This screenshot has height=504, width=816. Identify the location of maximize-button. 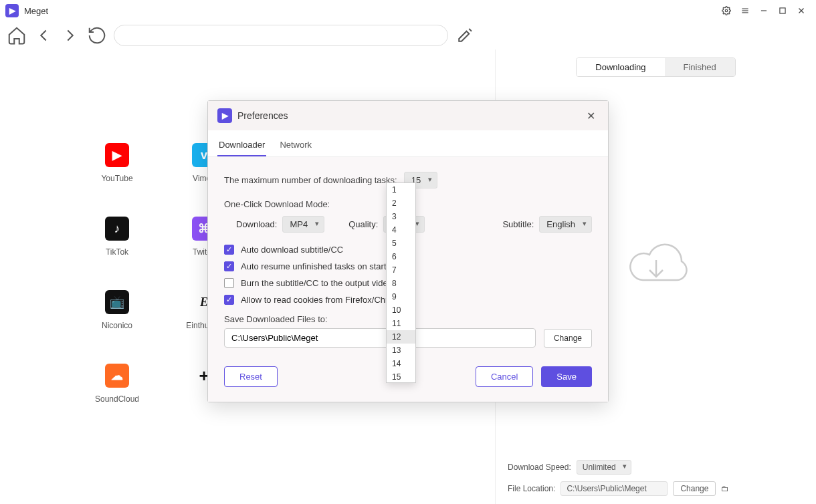
(783, 11).